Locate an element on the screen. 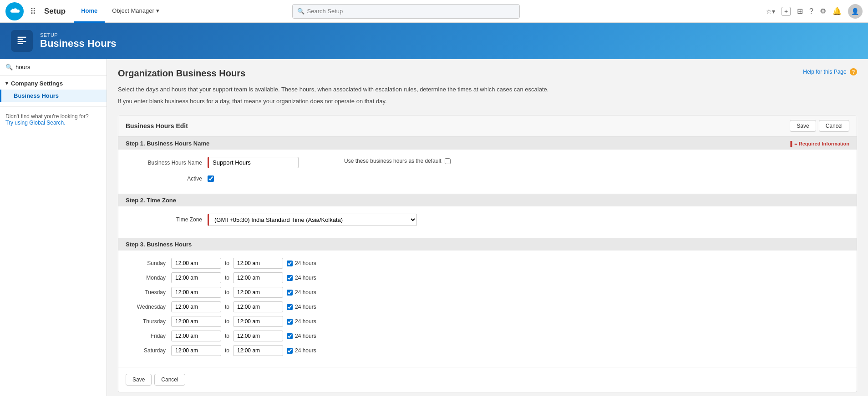 Image resolution: width=868 pixels, height=396 pixels. 24hours-checkbox-2 is located at coordinates (289, 293).